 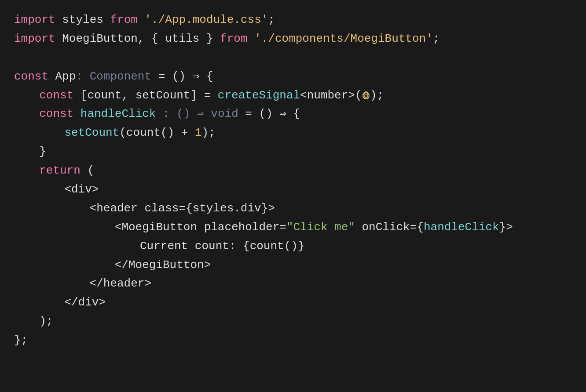 I want to click on code-line-9: return (, so click(x=293, y=171).